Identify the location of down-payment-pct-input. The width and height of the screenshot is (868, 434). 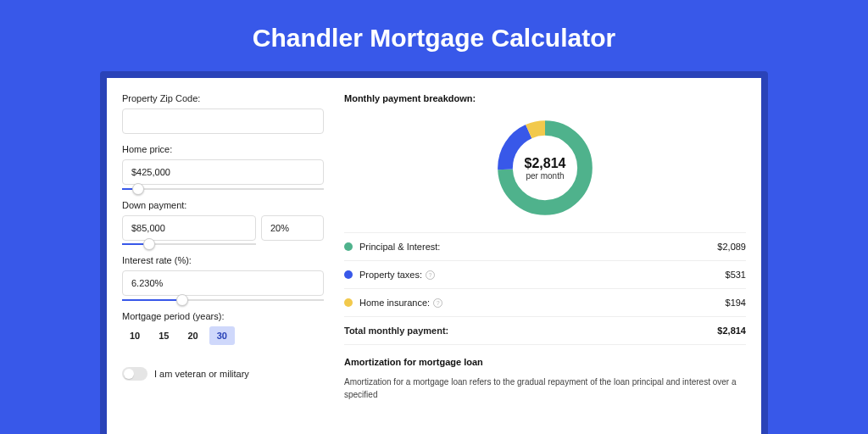
(292, 228).